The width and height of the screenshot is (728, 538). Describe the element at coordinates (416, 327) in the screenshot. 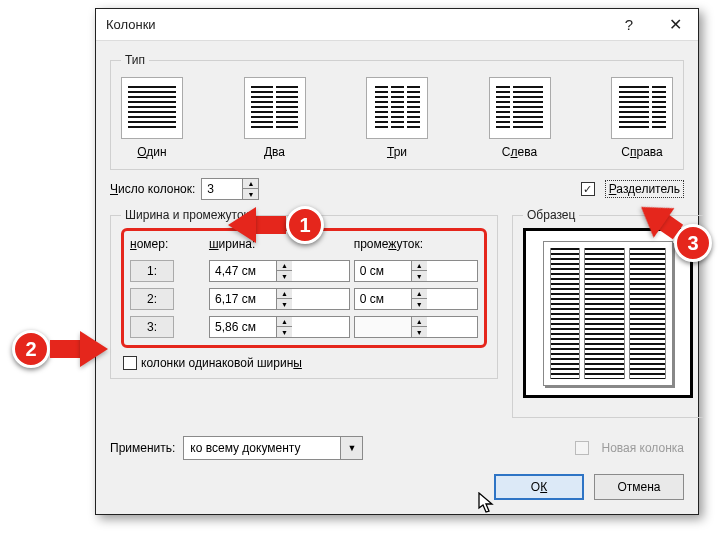

I see `row3-gap-spinner: ▲▼` at that location.